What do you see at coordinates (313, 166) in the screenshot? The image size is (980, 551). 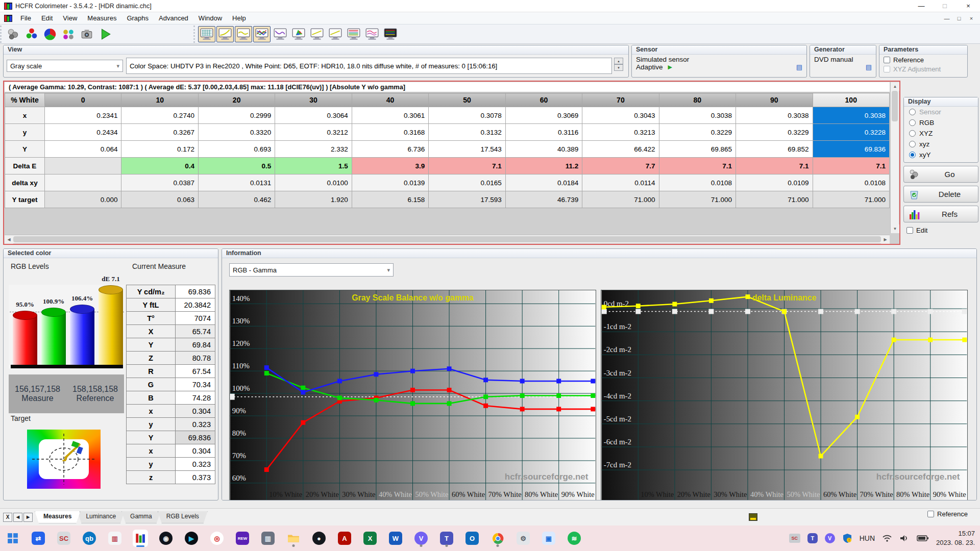 I see `cell-Delta-E-30: 1.5` at bounding box center [313, 166].